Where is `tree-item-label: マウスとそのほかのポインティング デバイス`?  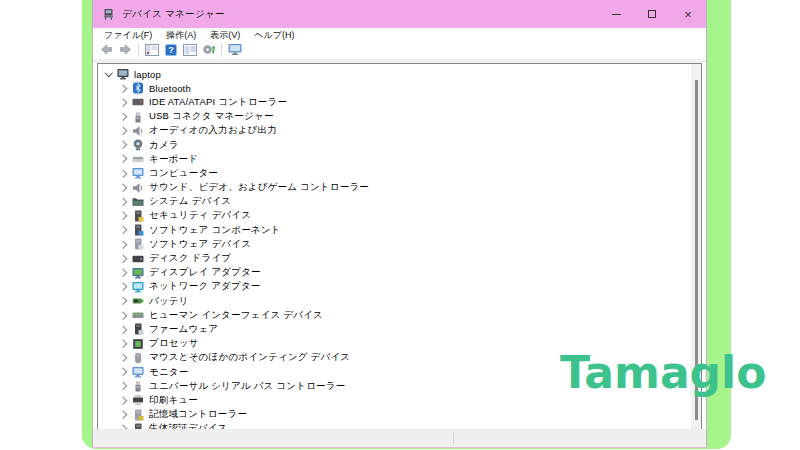
tree-item-label: マウスとそのほかのポインティング デバイス is located at coordinates (250, 358).